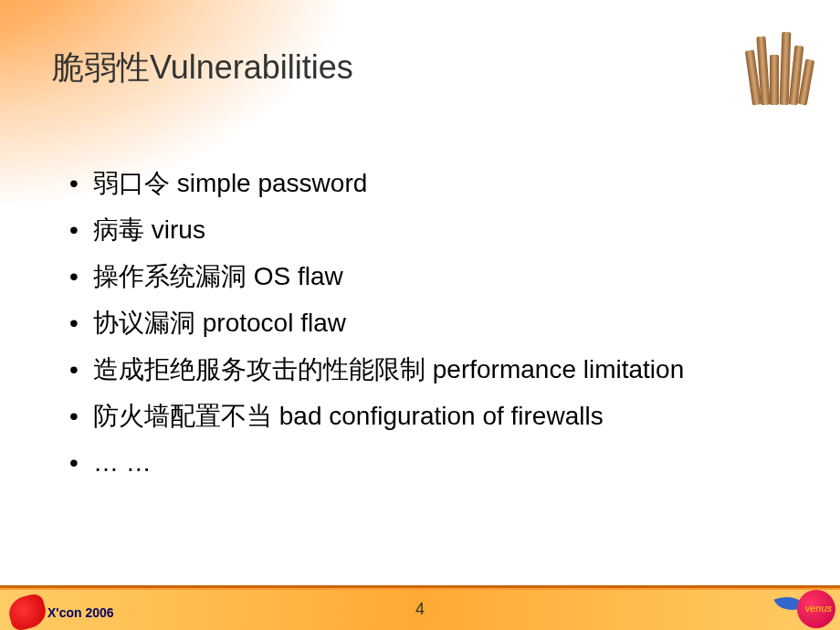 This screenshot has height=630, width=840. Describe the element at coordinates (80, 613) in the screenshot. I see `xcon-logo-text: X'con 2006` at that location.